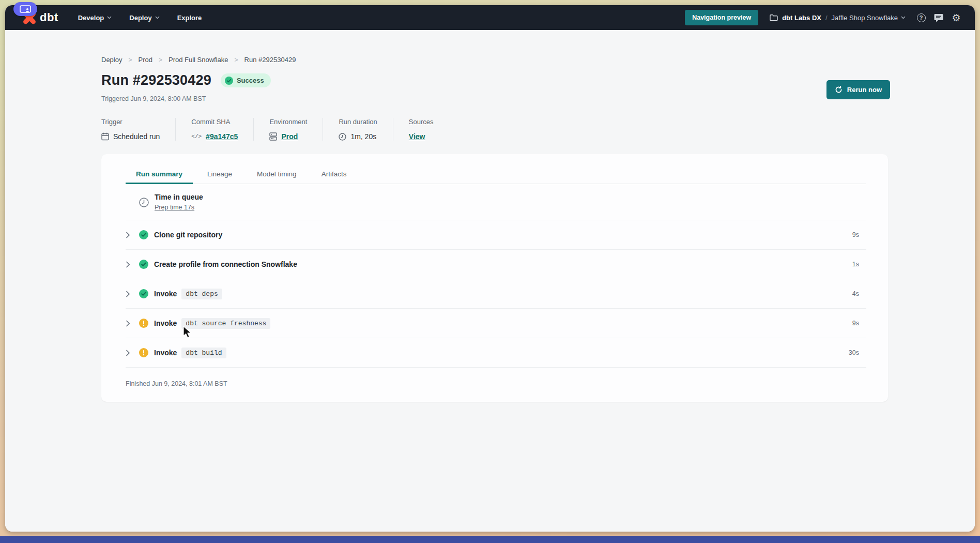  What do you see at coordinates (496, 265) in the screenshot?
I see `step-row-create-profile: Create profile from connection Snowflake…` at bounding box center [496, 265].